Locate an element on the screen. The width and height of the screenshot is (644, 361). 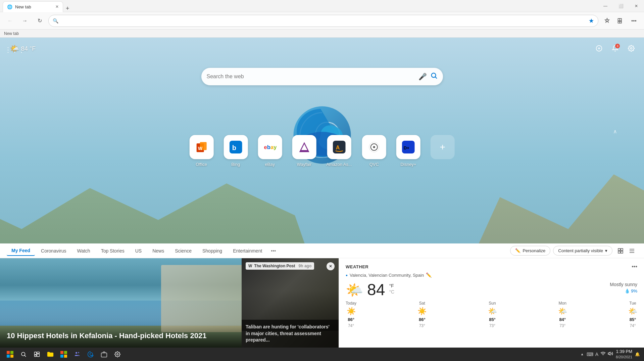
back-button: ← is located at coordinates (10, 21).